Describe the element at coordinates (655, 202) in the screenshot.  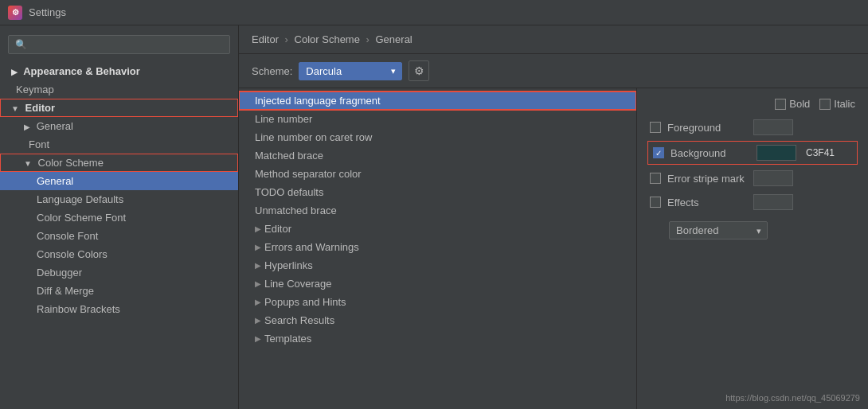
I see `effects-checkbox` at that location.